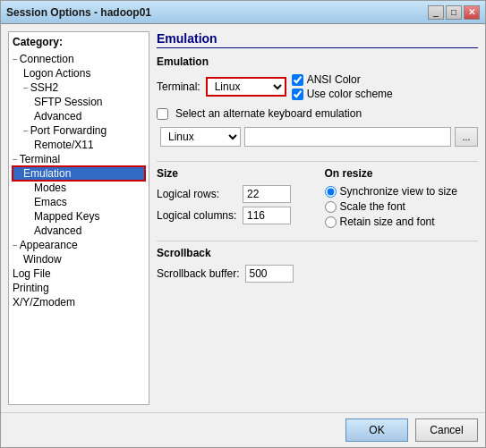 This screenshot has height=448, width=486. What do you see at coordinates (454, 13) in the screenshot?
I see `maximize-button: □` at bounding box center [454, 13].